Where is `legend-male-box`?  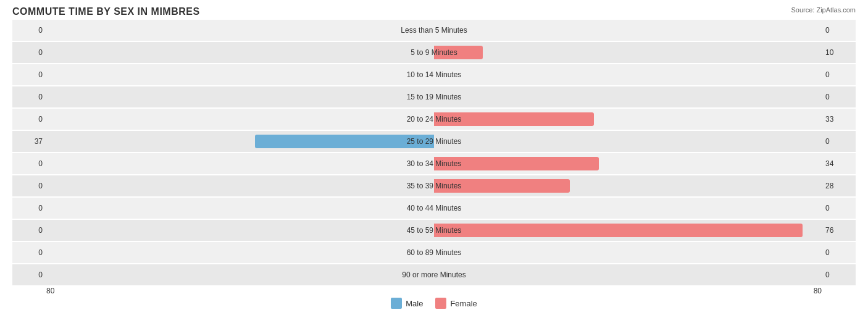 legend-male-box is located at coordinates (396, 303).